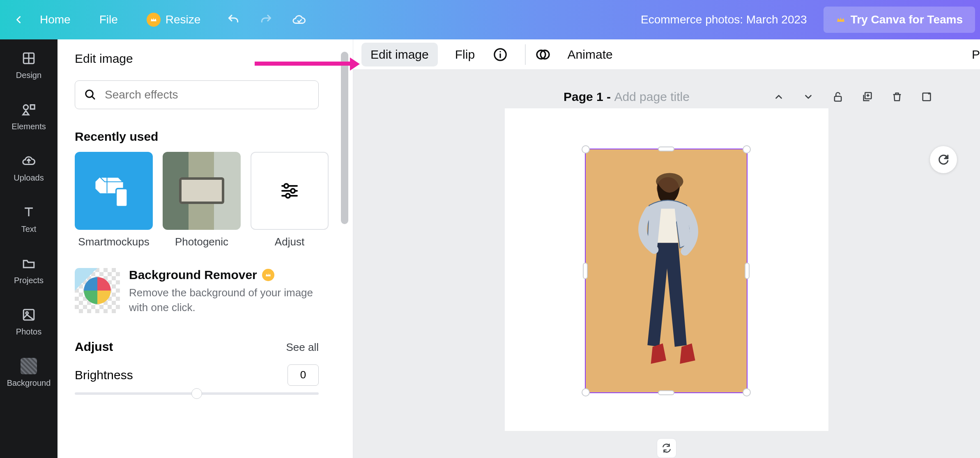 This screenshot has height=458, width=980. What do you see at coordinates (197, 394) in the screenshot?
I see `brightness-slider` at bounding box center [197, 394].